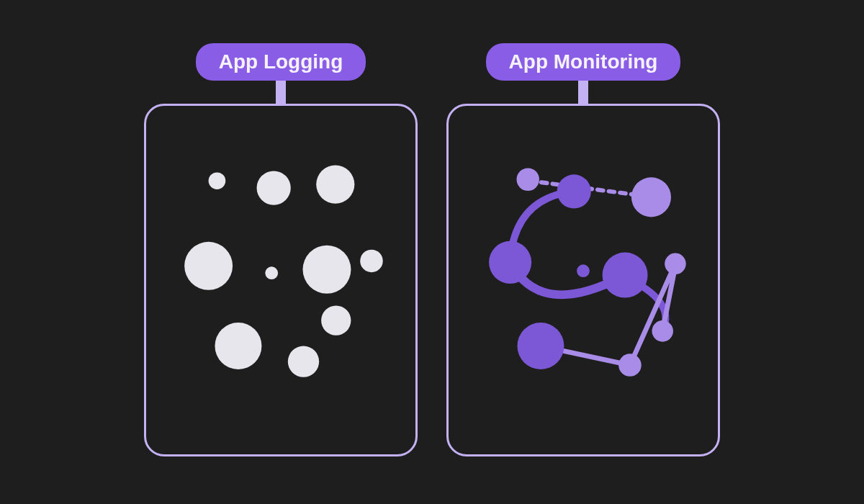 This screenshot has width=864, height=504. Describe the element at coordinates (281, 62) in the screenshot. I see `logging-title: App Logging` at that location.